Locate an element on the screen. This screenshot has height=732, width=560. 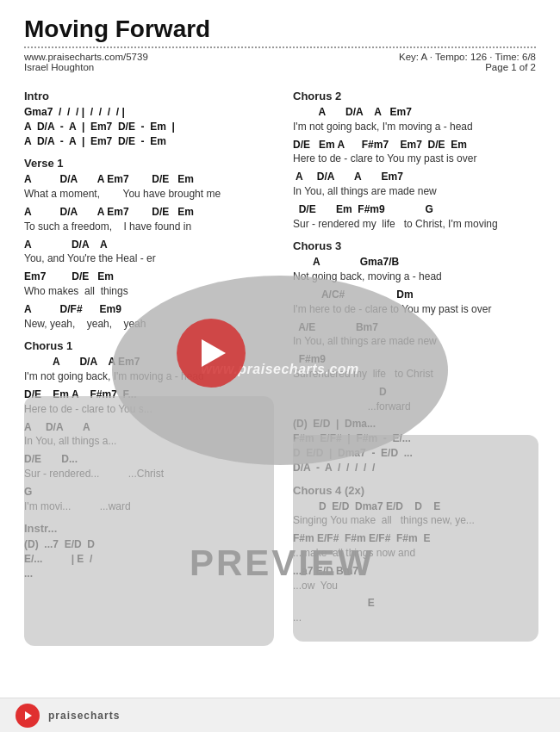
bottom-logo-text: praisecharts is located at coordinates (84, 716).